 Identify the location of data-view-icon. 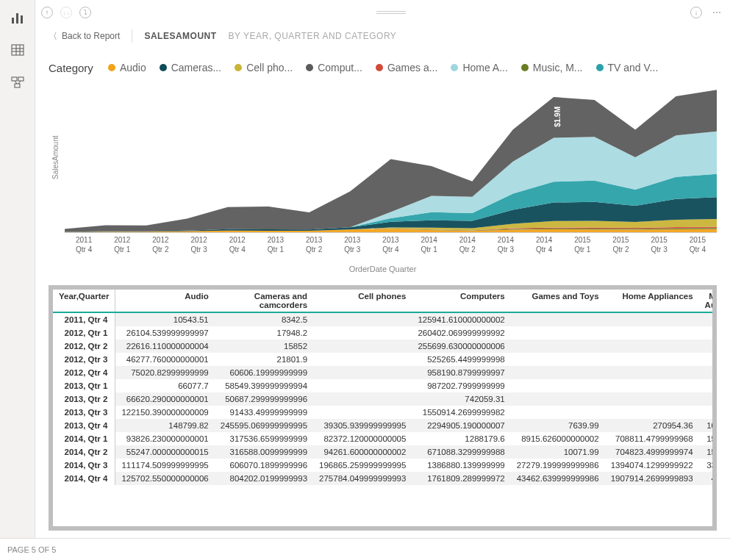
(18, 50).